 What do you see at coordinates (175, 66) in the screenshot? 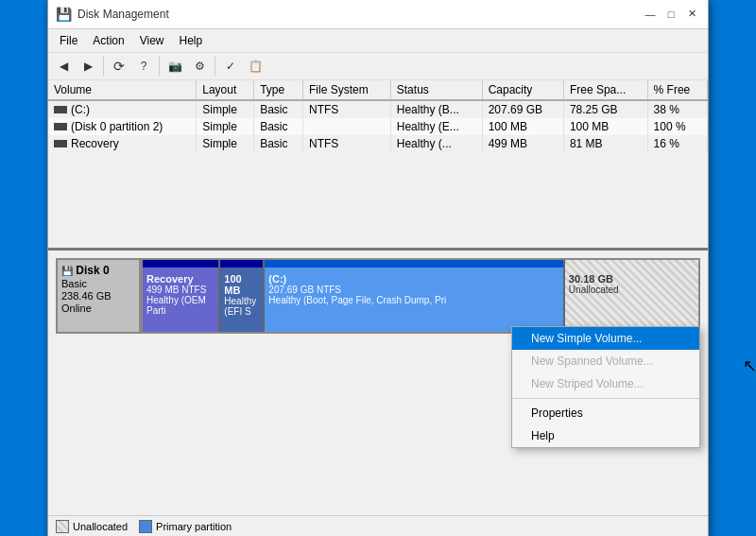
I see `toolbar-snap: 📷` at bounding box center [175, 66].